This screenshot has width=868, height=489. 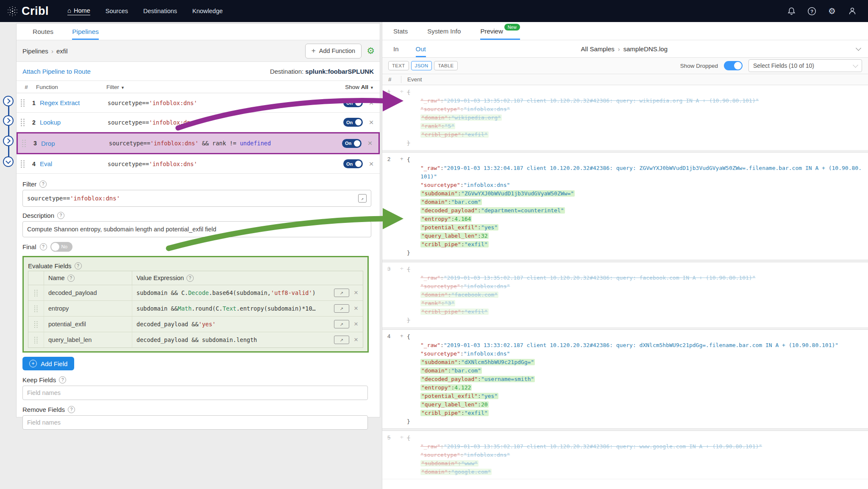 I want to click on function-row-regex-extract: 1Regex Extractsourcetype=='infoblox:dns'…, so click(x=198, y=103).